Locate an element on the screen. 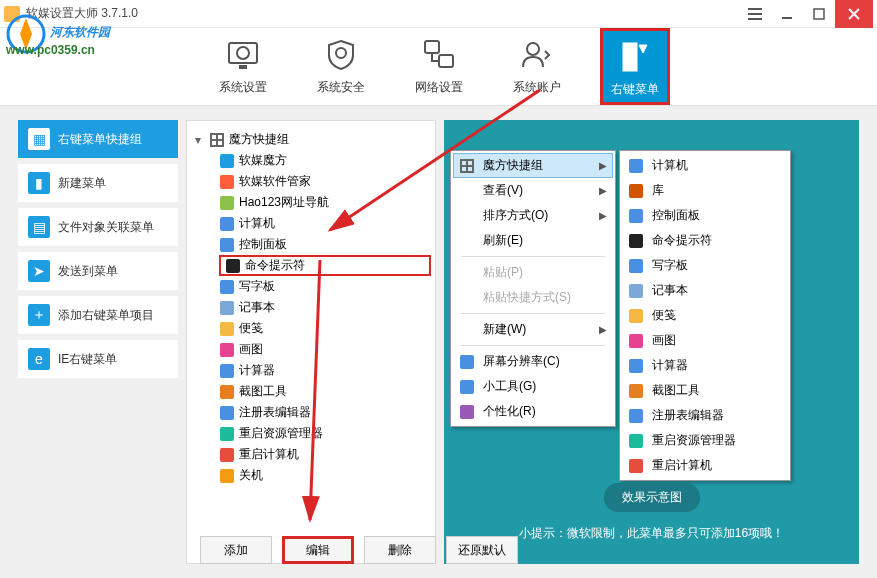  sidebar: ▦右键菜单快捷组▮新建菜单▤文件对象关联菜单➤发送到菜单＋添加右键菜单项目eIE… is located at coordinates (98, 342).